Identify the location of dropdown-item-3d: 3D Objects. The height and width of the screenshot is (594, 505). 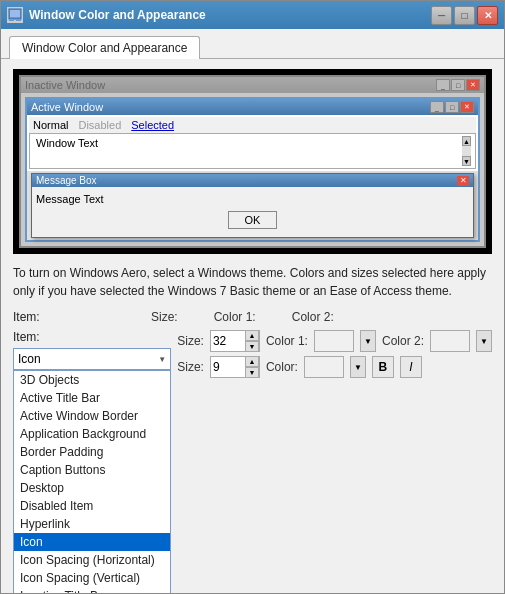
(92, 380).